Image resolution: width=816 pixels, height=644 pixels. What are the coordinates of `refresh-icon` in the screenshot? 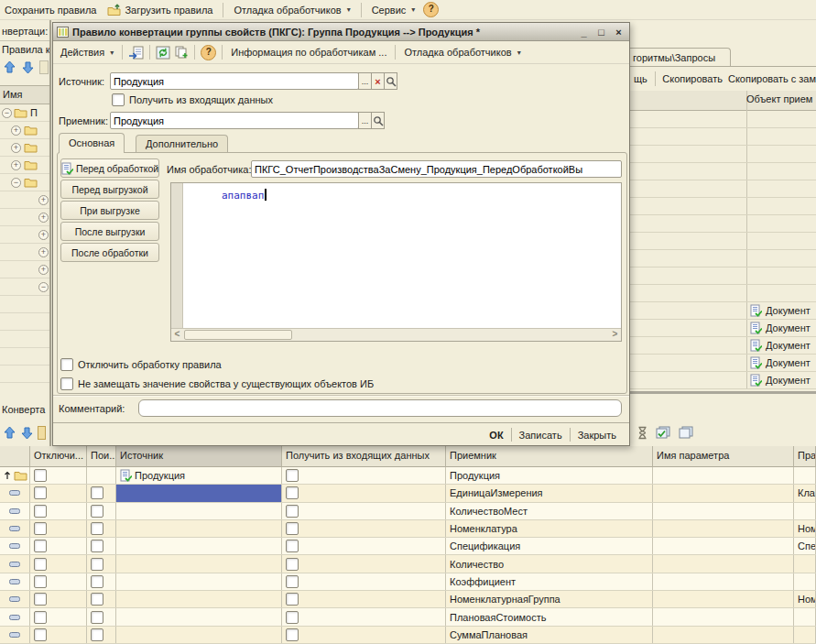 It's located at (163, 53).